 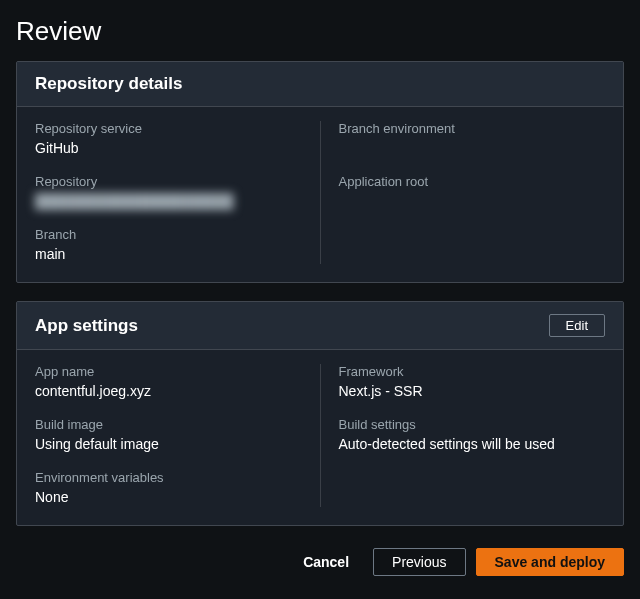 I want to click on app-name-label: App name, so click(x=168, y=372).